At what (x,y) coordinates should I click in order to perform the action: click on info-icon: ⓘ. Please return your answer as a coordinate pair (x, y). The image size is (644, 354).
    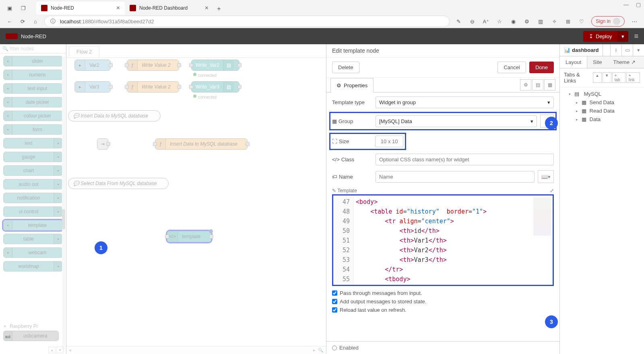
    Looking at the image, I should click on (53, 21).